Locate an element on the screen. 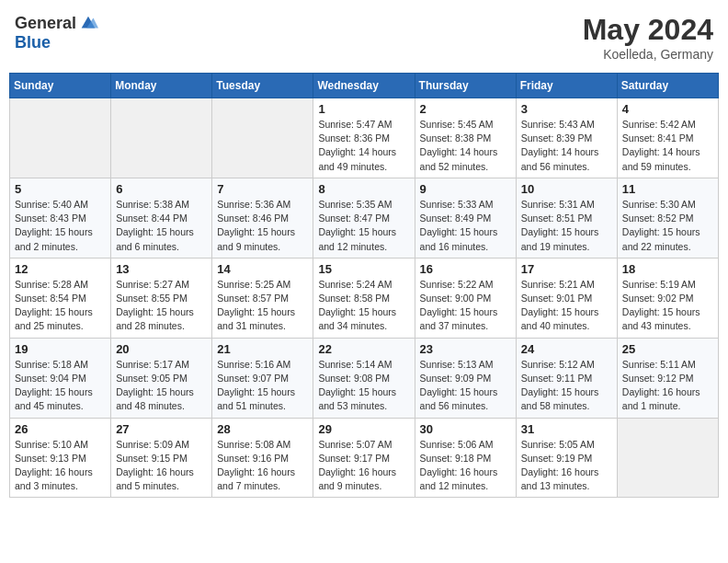 The width and height of the screenshot is (728, 563). day-number: 11 is located at coordinates (667, 190).